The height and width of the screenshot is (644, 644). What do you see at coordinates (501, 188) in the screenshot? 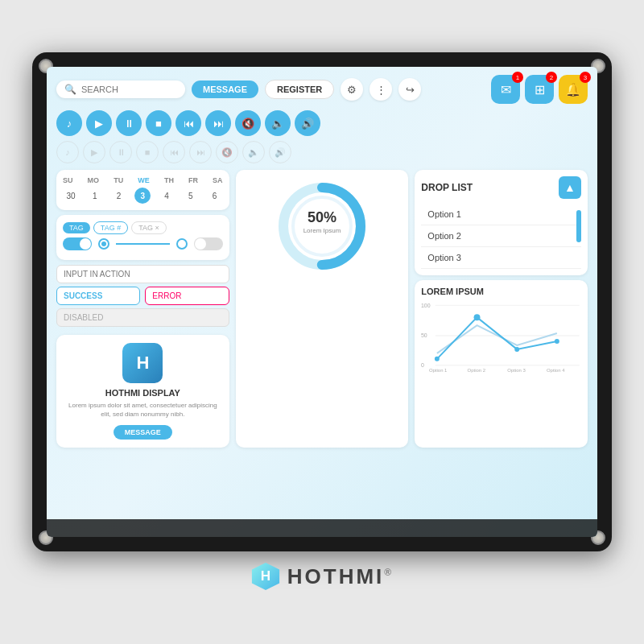
I see `droplist-header: DROP LIST ▲` at bounding box center [501, 188].